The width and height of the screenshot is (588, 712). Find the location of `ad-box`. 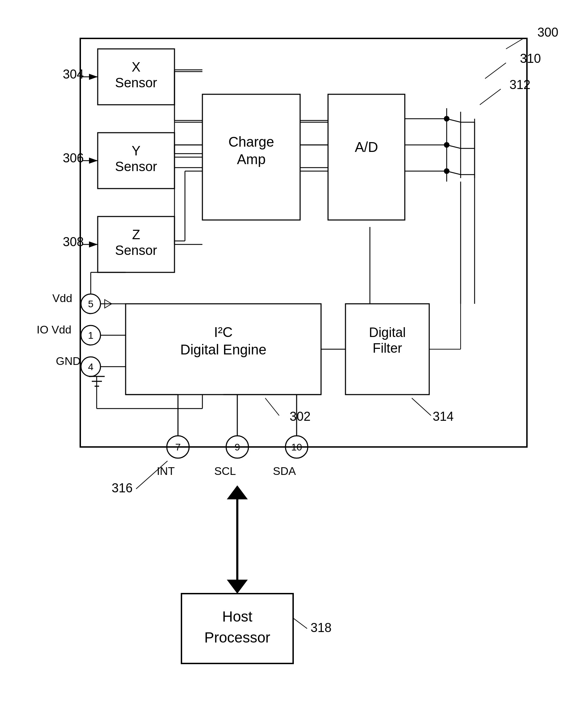

ad-box is located at coordinates (366, 157).